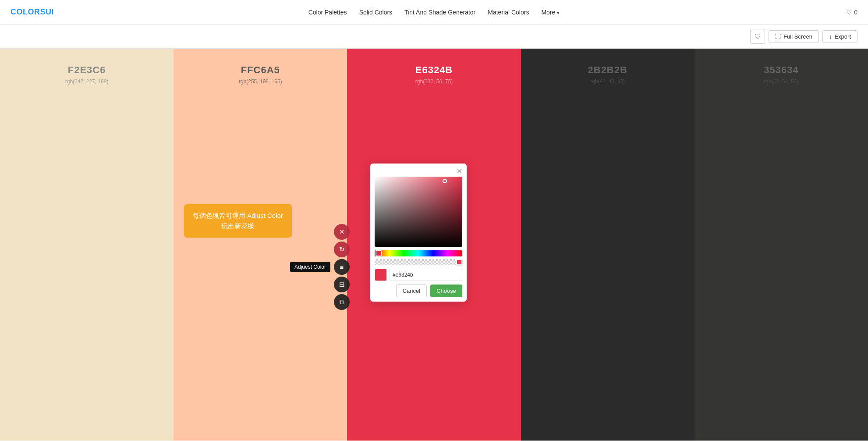 The image size is (868, 441). I want to click on picker-header: ✕, so click(418, 171).